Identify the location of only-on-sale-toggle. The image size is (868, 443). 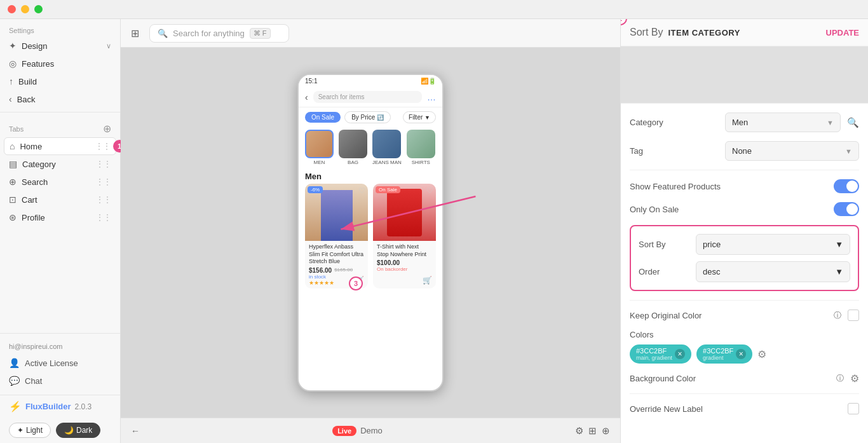
(846, 209).